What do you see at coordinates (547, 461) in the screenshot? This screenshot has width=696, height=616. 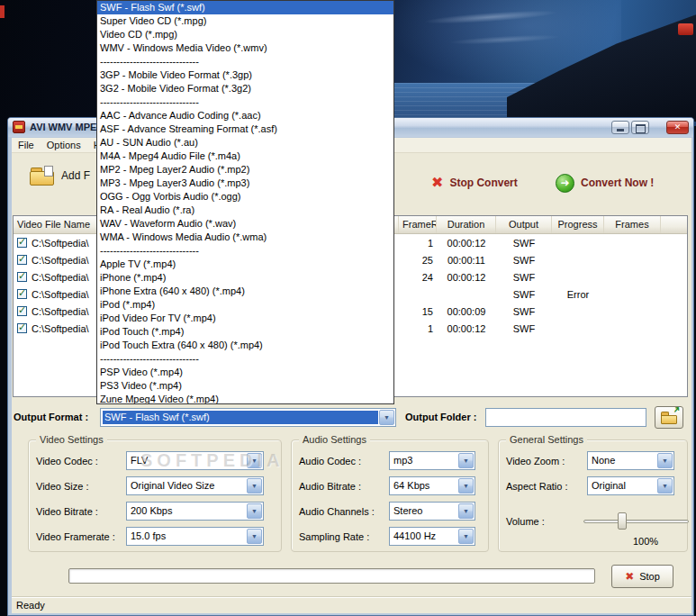 I see `setting-label: Video Zoom :` at bounding box center [547, 461].